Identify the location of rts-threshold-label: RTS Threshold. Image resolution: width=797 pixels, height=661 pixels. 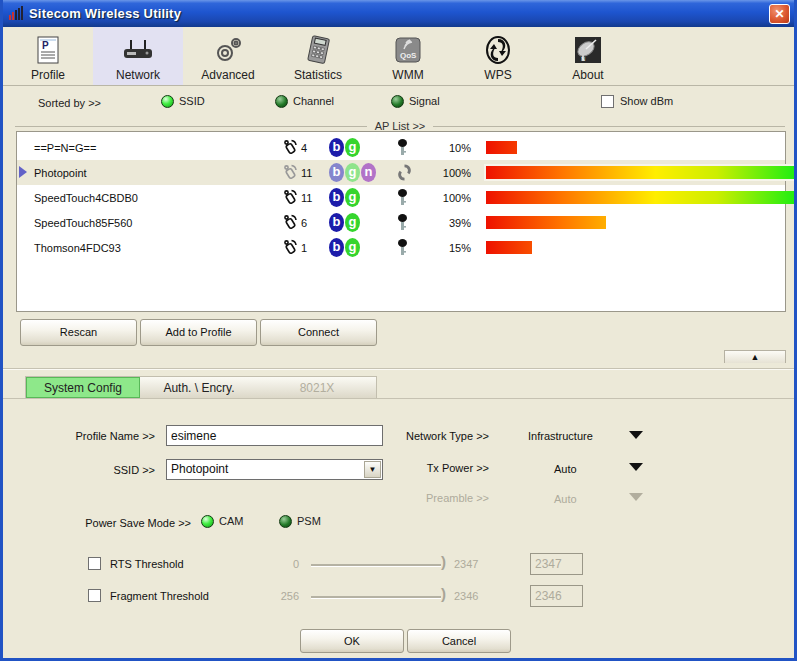
(147, 564).